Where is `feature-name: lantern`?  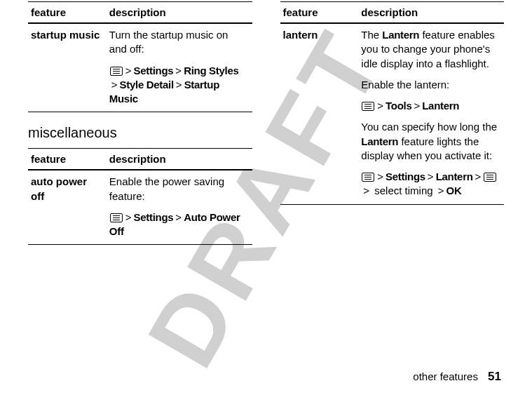
feature-name: lantern is located at coordinates (320, 114).